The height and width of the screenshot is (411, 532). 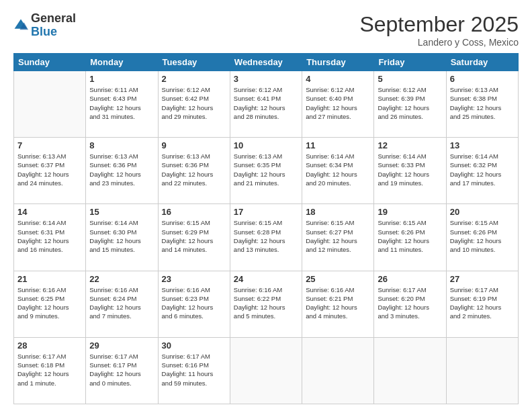 I want to click on calendar-cell: 7Sunrise: 6:13 AM Sunset: 6:37 PM Daylig…, so click(x=50, y=171).